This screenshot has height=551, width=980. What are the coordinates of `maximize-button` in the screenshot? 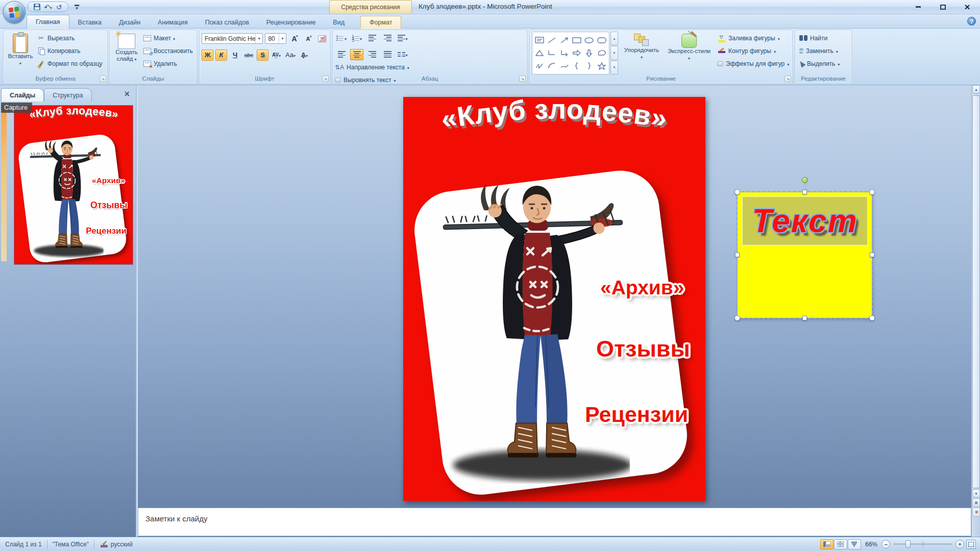 It's located at (943, 7).